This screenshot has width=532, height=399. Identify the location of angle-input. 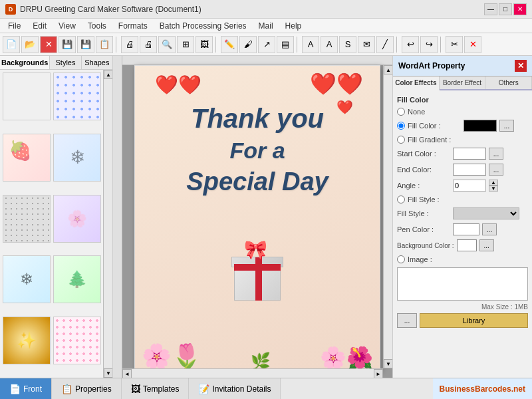
(469, 186).